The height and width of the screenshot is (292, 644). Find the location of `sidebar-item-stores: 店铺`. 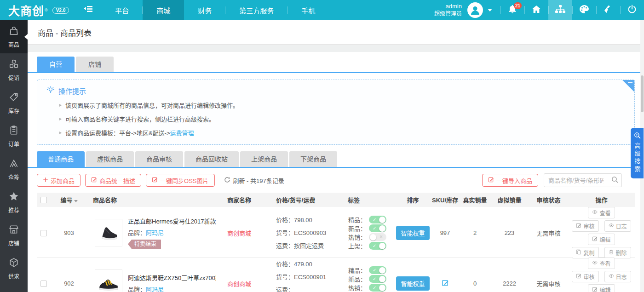

sidebar-item-stores: 店铺 is located at coordinates (14, 235).